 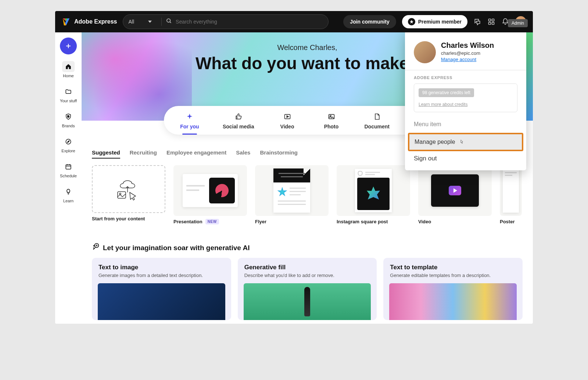 I want to click on template-title: Video, so click(x=455, y=221).